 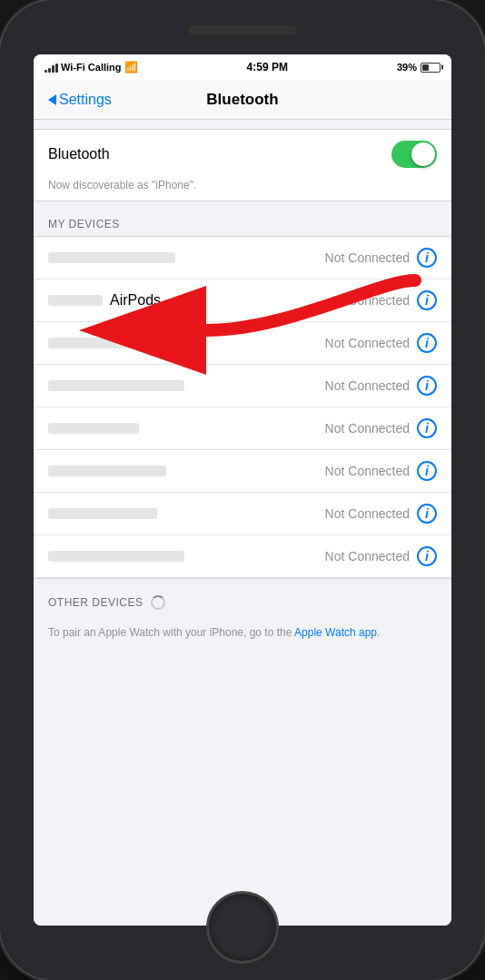 What do you see at coordinates (242, 190) in the screenshot?
I see `discoverable-text: Now discoverable as "iPhone".` at bounding box center [242, 190].